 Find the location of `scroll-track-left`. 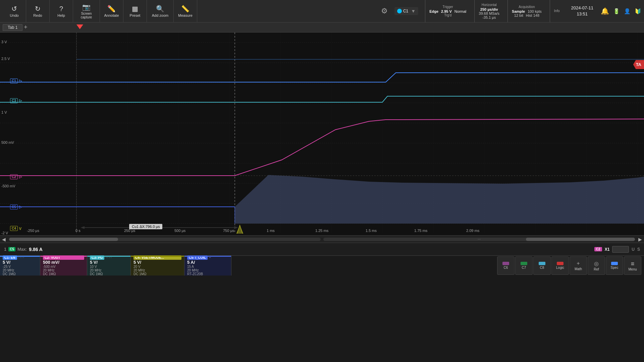

scroll-track-left is located at coordinates (165, 239).